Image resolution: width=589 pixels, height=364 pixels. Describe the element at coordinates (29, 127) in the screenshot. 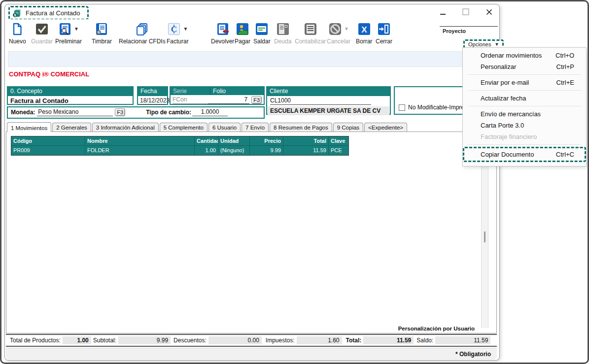

I see `tab-movimientos: 1 Movimientos` at that location.